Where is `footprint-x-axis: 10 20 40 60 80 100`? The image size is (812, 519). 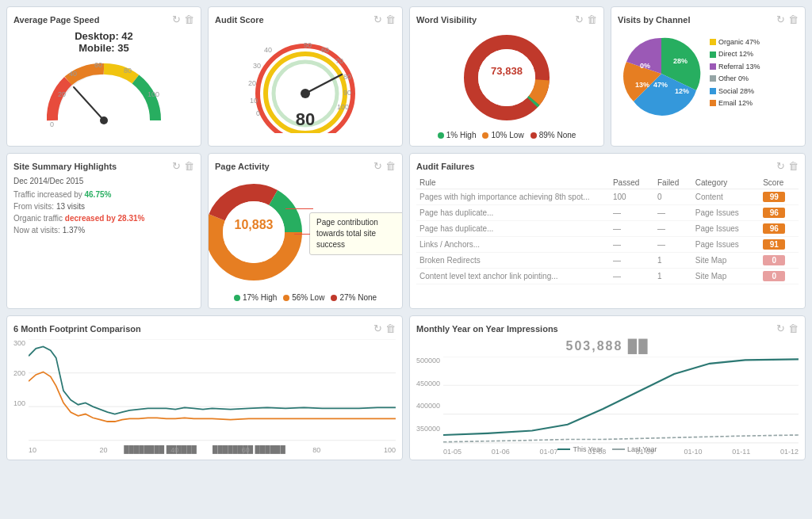 footprint-x-axis: 10 20 40 60 80 100 is located at coordinates (213, 450).